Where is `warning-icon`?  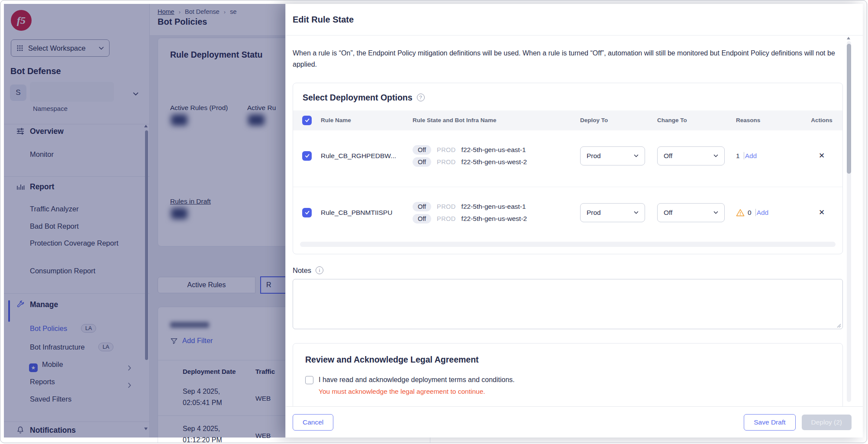
warning-icon is located at coordinates (740, 213).